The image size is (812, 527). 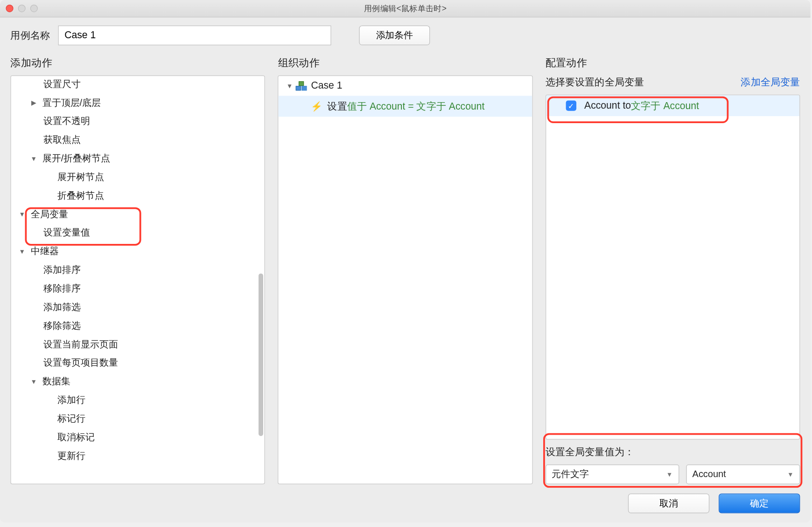 What do you see at coordinates (138, 270) in the screenshot?
I see `tree-item: 添加排序` at bounding box center [138, 270].